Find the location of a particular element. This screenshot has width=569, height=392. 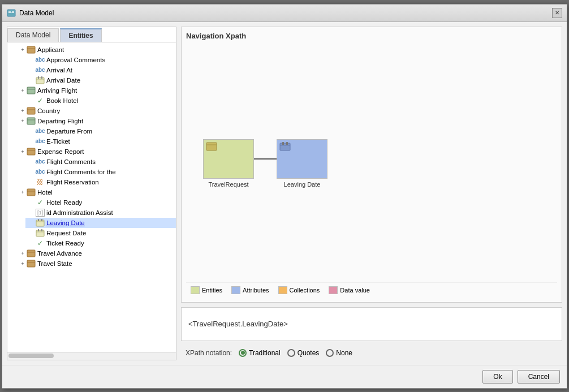

legend-entities-label: Entities is located at coordinates (212, 290).